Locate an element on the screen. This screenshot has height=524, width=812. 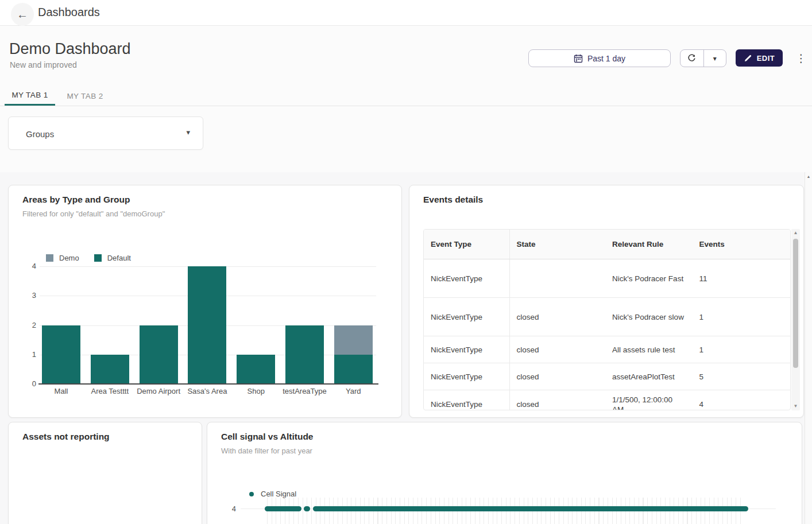
bar-x-tick: Area Testttt is located at coordinates (110, 391).